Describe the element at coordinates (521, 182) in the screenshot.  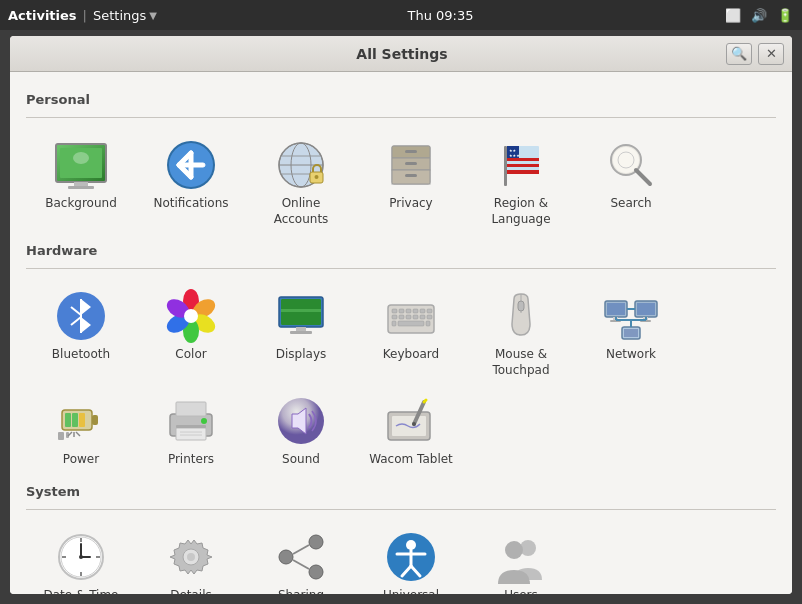
I see `item-region-language: ★★★ ★★ Region & Language` at that location.